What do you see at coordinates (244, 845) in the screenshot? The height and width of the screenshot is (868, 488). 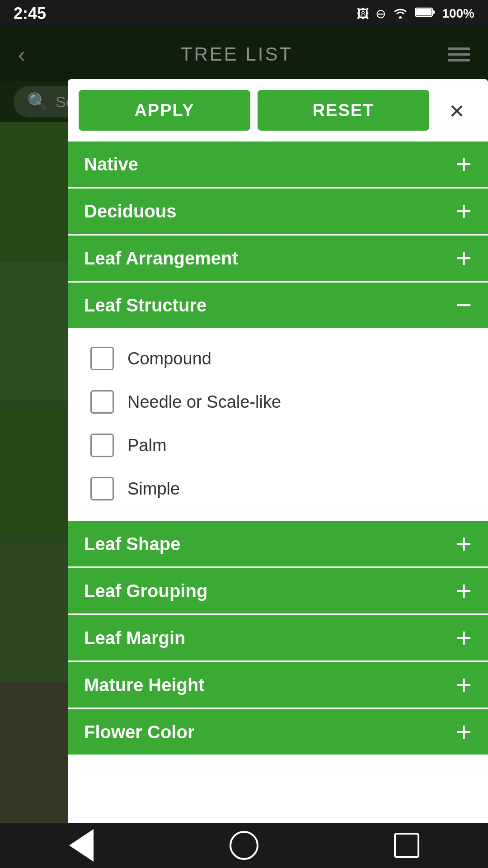 I see `home-circle-icon` at bounding box center [244, 845].